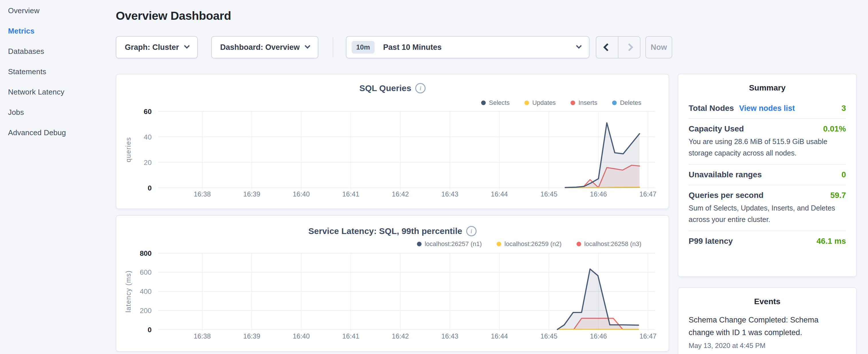 This screenshot has width=868, height=354. I want to click on chevron-right-icon, so click(629, 47).